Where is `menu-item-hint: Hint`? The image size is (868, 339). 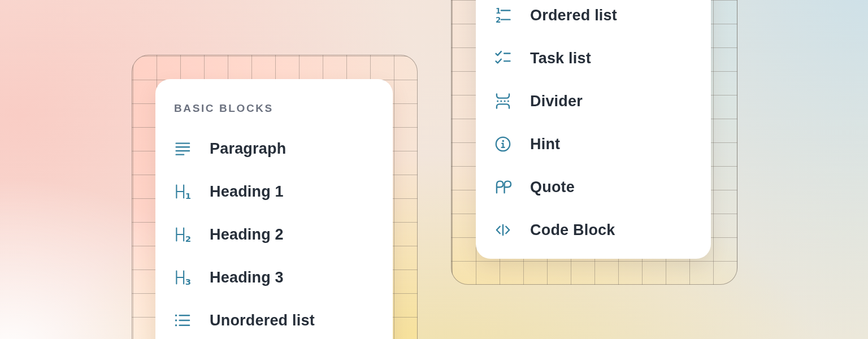 menu-item-hint: Hint is located at coordinates (593, 144).